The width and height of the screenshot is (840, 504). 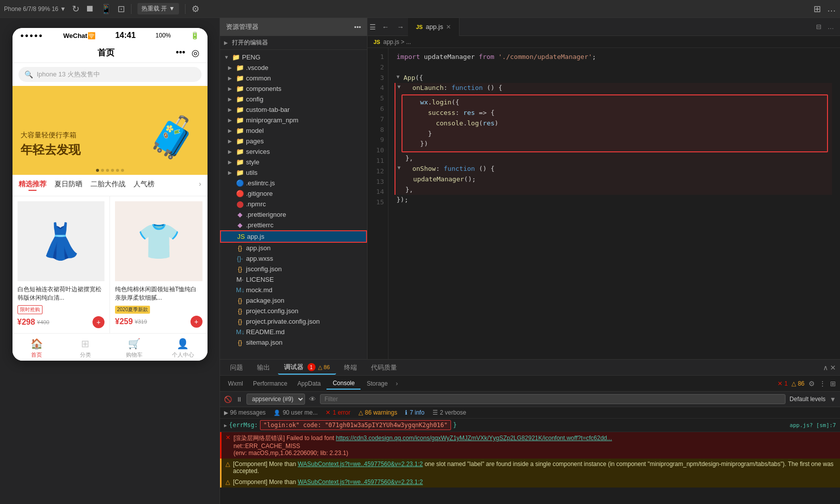 I want to click on tab-debugger: 调试器 1 △ 86, so click(x=307, y=368).